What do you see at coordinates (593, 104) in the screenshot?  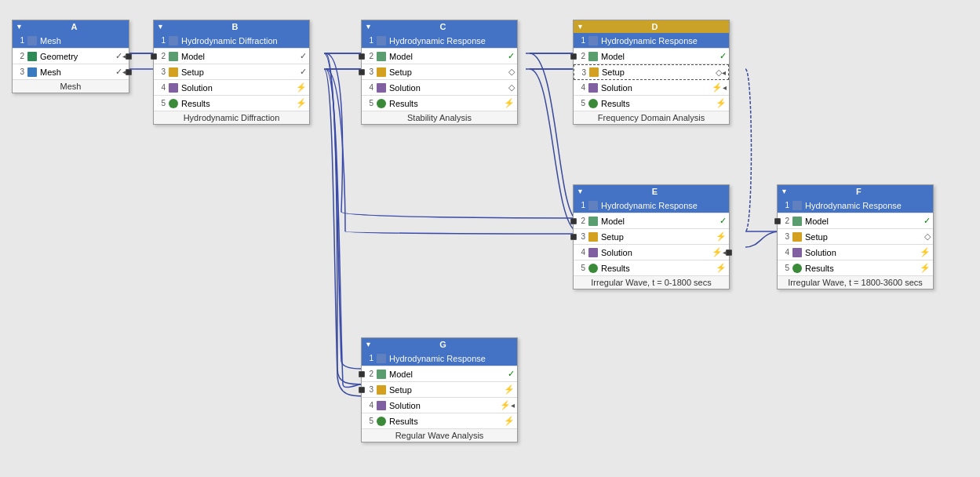 I see `results-icon-d` at bounding box center [593, 104].